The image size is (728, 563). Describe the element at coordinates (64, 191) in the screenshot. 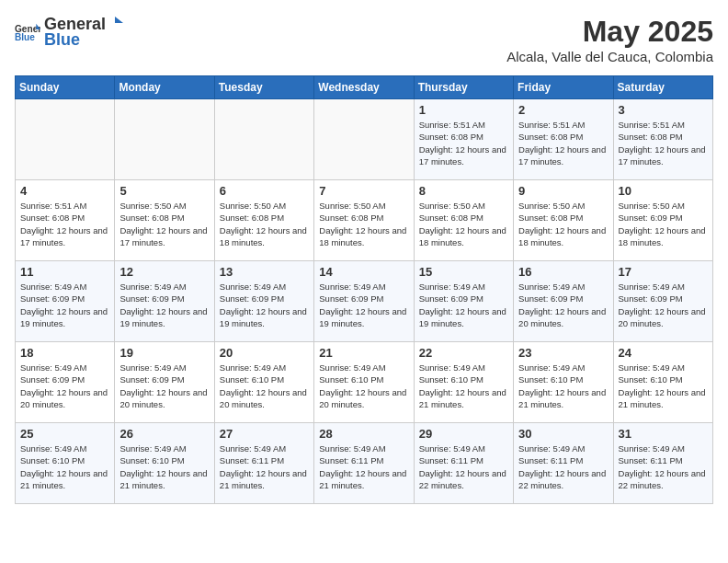

I see `day-number: 4` at that location.